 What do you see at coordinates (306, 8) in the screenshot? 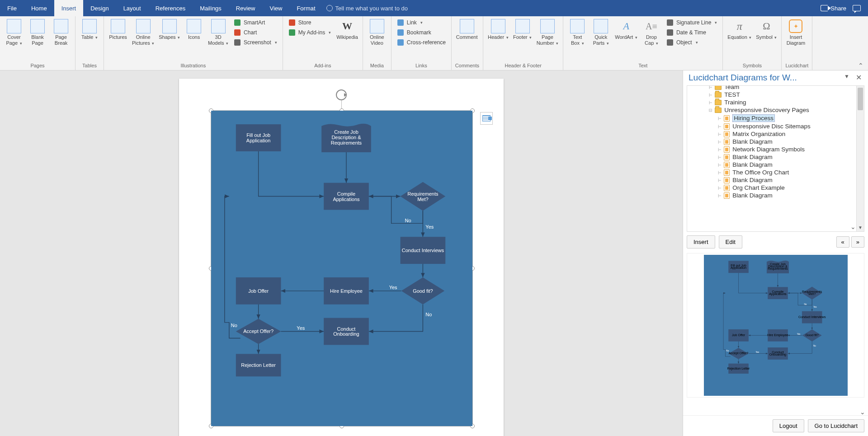
I see `tab-format: Format` at bounding box center [306, 8].